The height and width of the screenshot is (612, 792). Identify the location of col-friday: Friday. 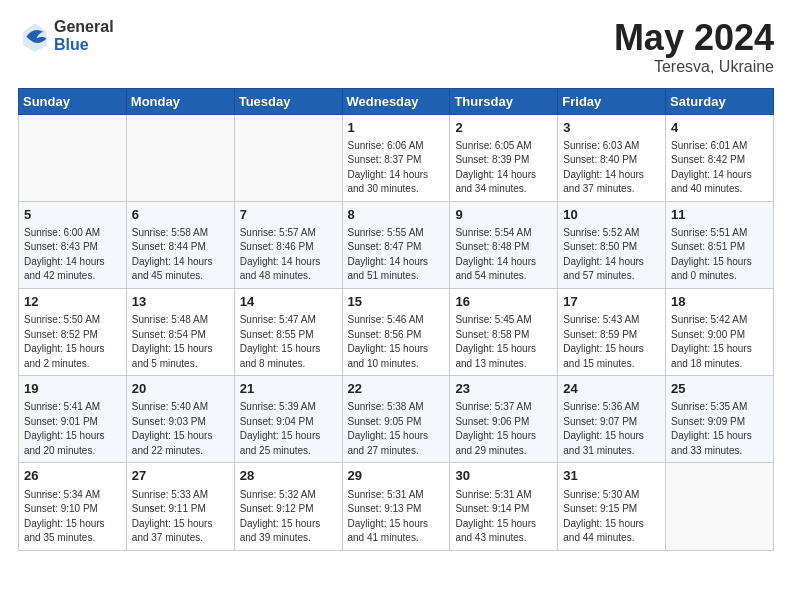
(612, 101).